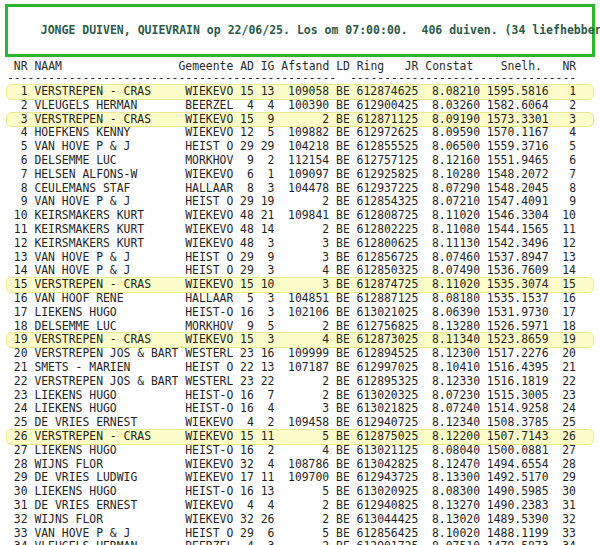 The image size is (600, 545). I want to click on cell-rank: 1, so click(18, 92).